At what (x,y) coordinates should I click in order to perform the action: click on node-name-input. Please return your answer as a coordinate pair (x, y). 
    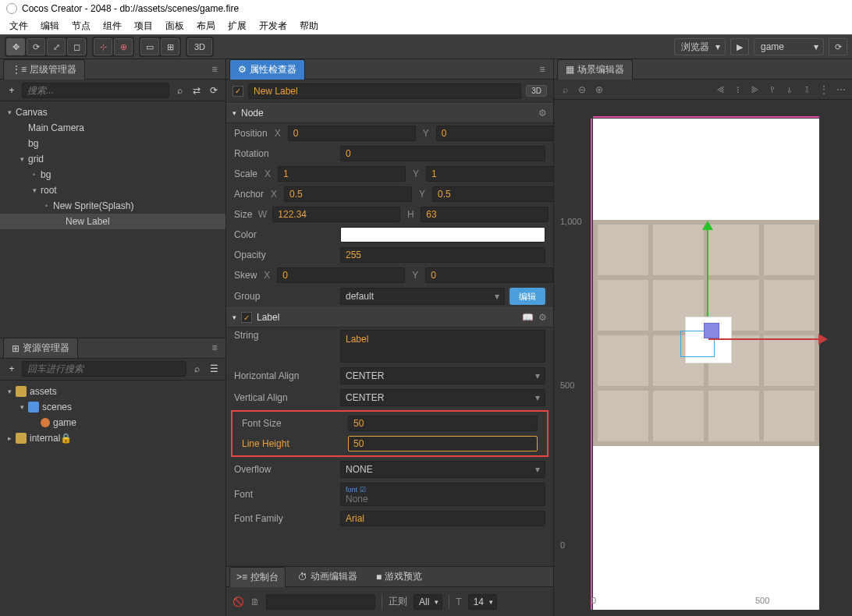
    Looking at the image, I should click on (385, 91).